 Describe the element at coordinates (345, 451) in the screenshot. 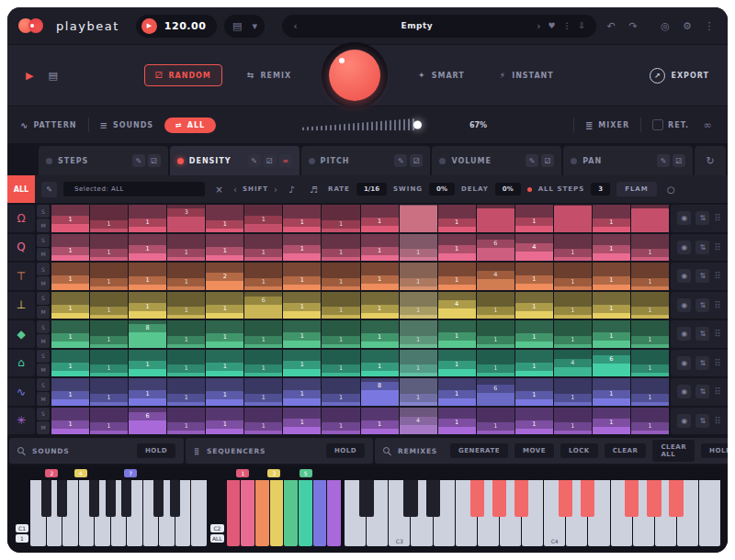

I see `sequencers-hold-button: HOLD` at that location.